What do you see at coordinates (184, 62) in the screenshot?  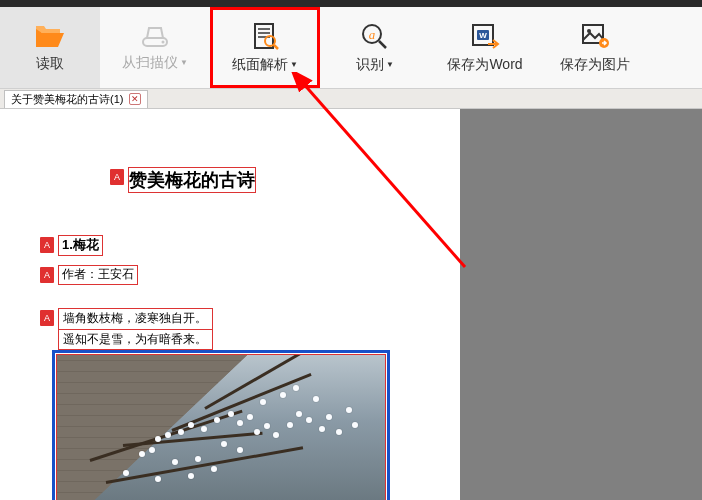 I see `scanner-caret-icon: ▼` at bounding box center [184, 62].